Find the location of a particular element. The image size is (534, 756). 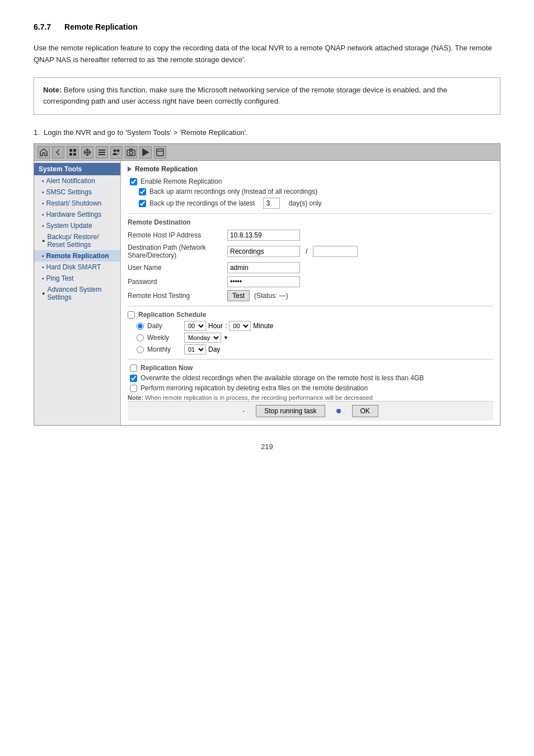

backup-days-input is located at coordinates (271, 203).